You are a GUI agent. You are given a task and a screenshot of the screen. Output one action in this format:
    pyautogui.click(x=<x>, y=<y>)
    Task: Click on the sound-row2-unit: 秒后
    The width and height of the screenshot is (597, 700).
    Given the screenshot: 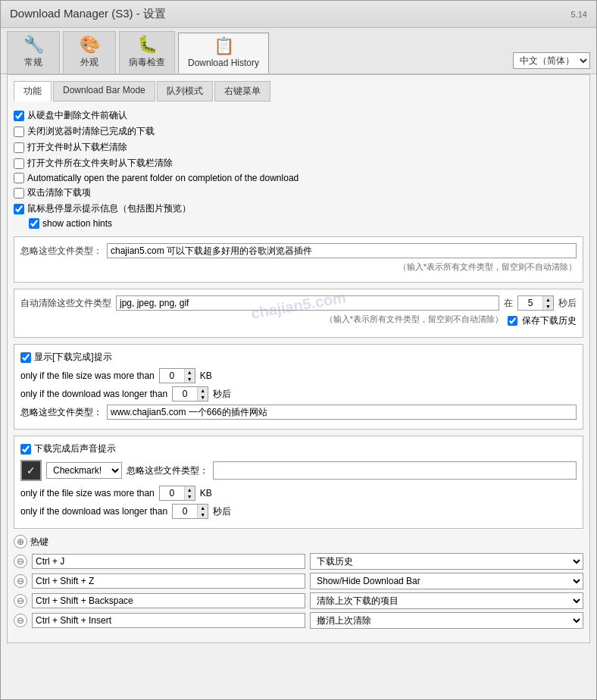 What is the action you would take?
    pyautogui.click(x=222, y=512)
    